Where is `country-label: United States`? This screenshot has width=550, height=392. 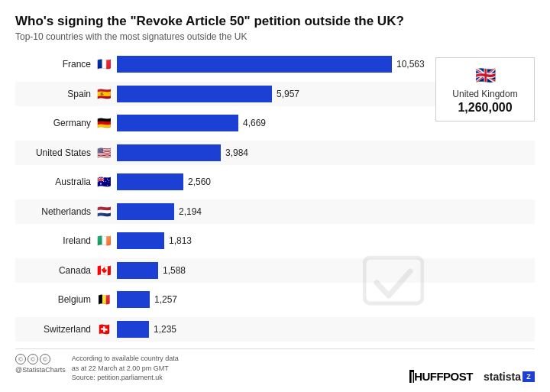
country-label: United States is located at coordinates (55, 153).